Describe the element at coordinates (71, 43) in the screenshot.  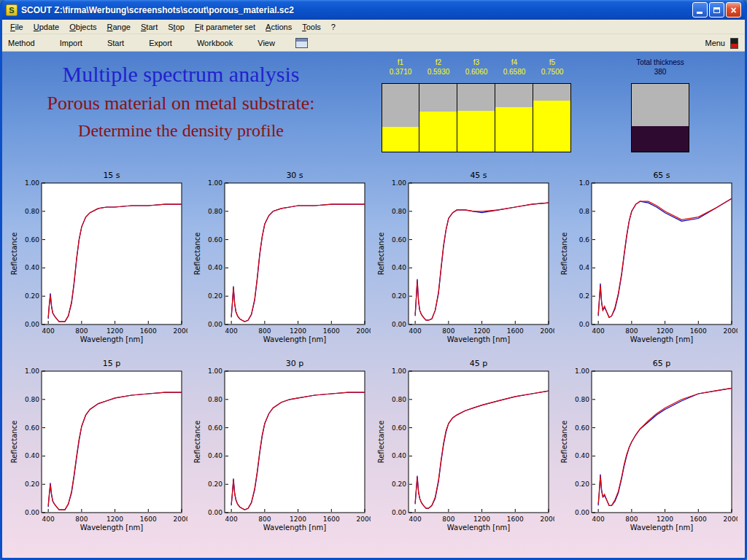
I see `toolbar-import: Import` at that location.